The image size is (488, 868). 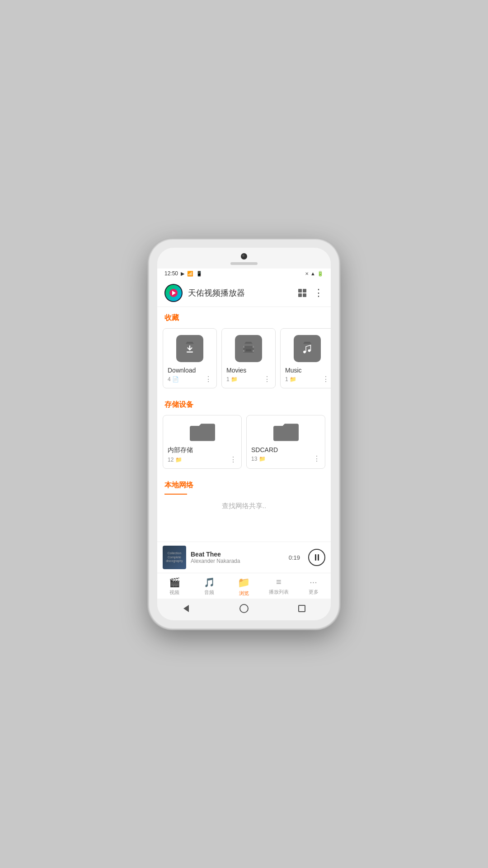 What do you see at coordinates (258, 459) in the screenshot?
I see `sdcard-count: 13 📁` at bounding box center [258, 459].